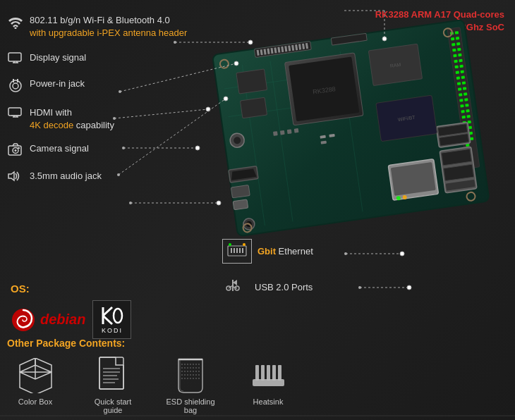  Describe the element at coordinates (113, 375) in the screenshot. I see `quick-start-icon` at that location.